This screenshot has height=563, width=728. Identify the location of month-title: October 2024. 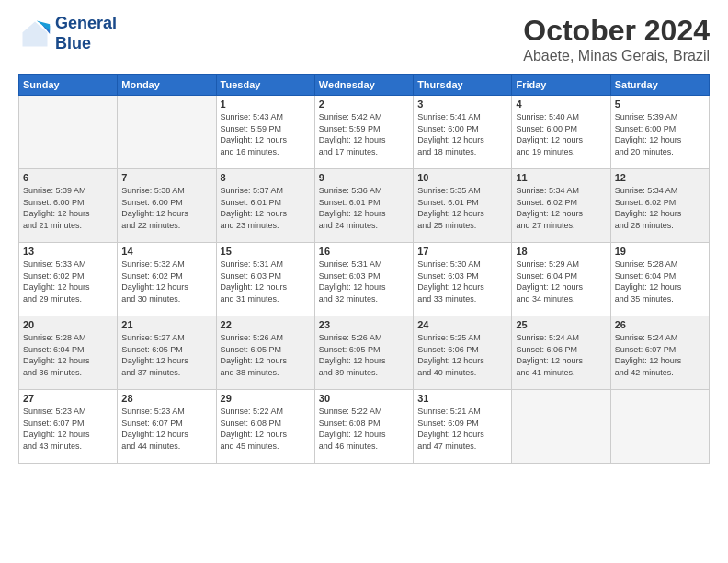
(616, 31).